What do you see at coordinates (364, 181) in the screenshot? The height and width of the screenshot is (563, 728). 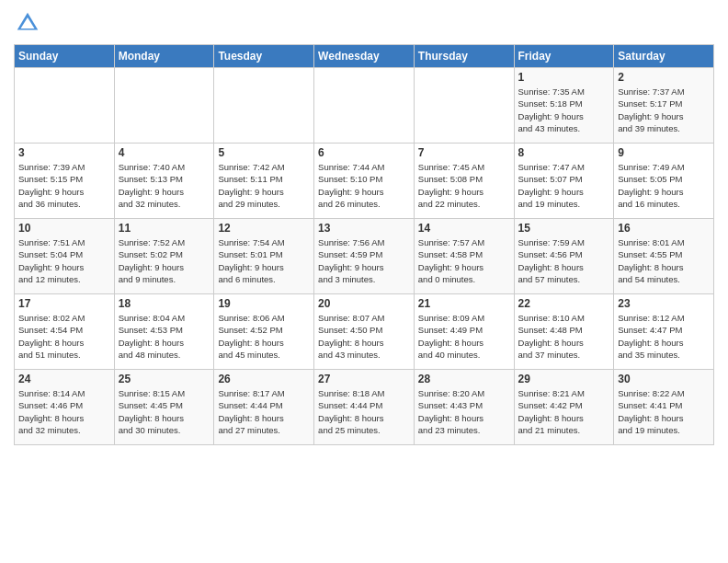 I see `calendar-cell: 6Sunrise: 7:44 AM Sunset: 5:10 PM Daylig…` at bounding box center [364, 181].